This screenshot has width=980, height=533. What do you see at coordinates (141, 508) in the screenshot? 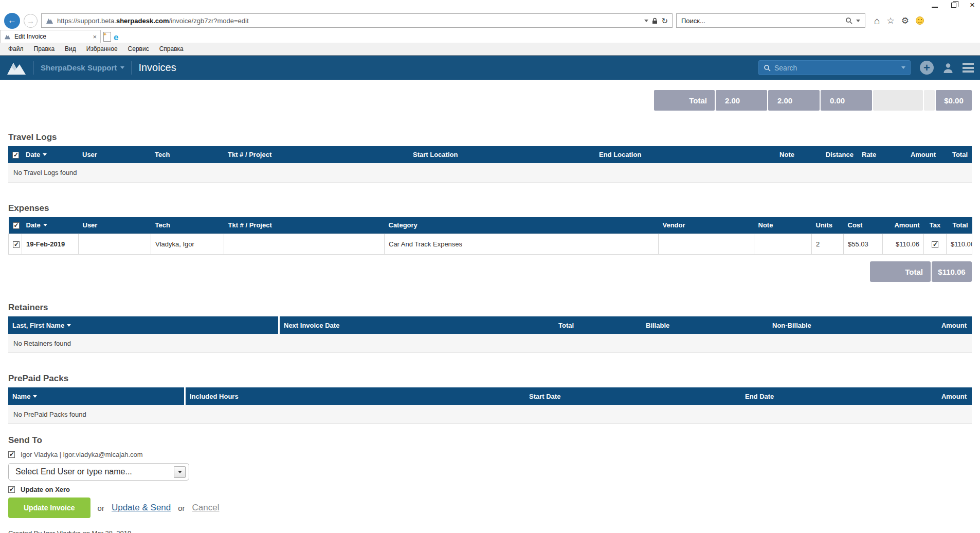
I see `update-and-send-link: Update & Send` at bounding box center [141, 508].